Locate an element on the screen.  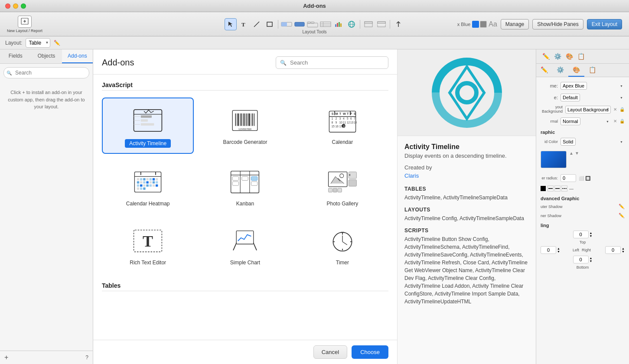
type-x-icon: ✕ is located at coordinates (615, 121).